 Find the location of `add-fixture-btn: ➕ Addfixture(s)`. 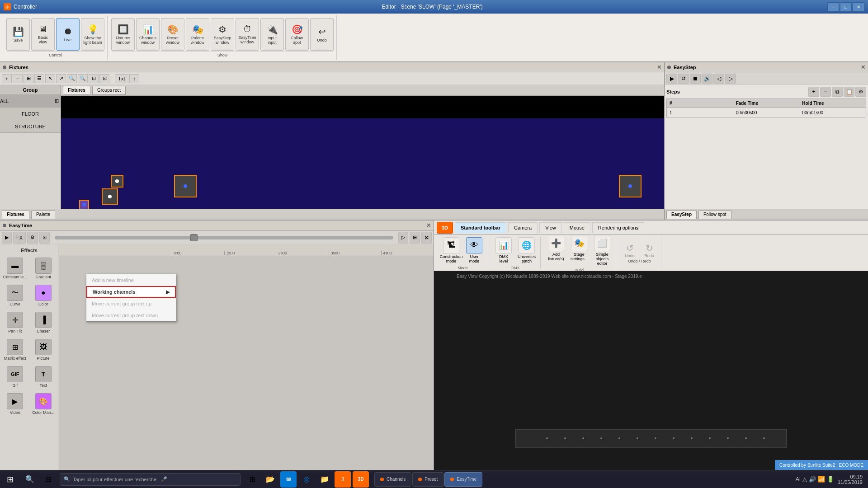

add-fixture-btn: ➕ Addfixture(s) is located at coordinates (556, 250).